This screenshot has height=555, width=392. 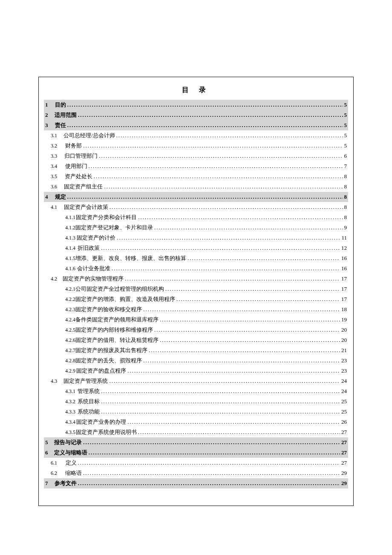 What do you see at coordinates (196, 432) in the screenshot?
I see `toc-entry: 4.3.5固定资产系统使用说明书........................…` at bounding box center [196, 432].